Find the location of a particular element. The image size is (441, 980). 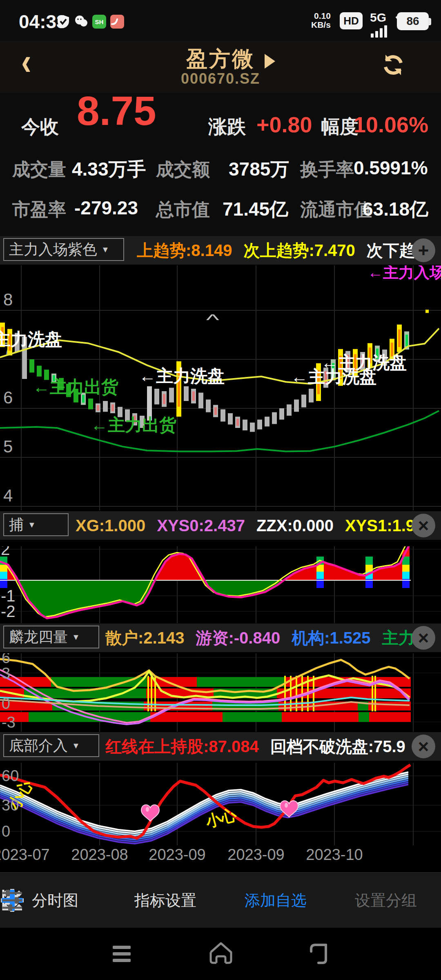

svg-text: 30 is located at coordinates (10, 805).